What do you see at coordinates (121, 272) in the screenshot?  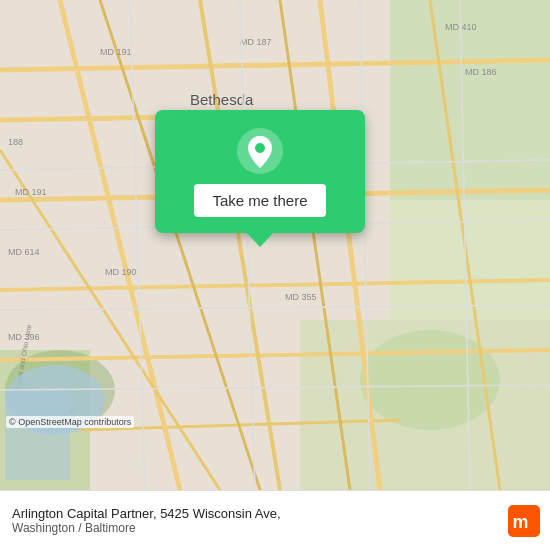 I see `svg-text: MD 190` at bounding box center [121, 272].